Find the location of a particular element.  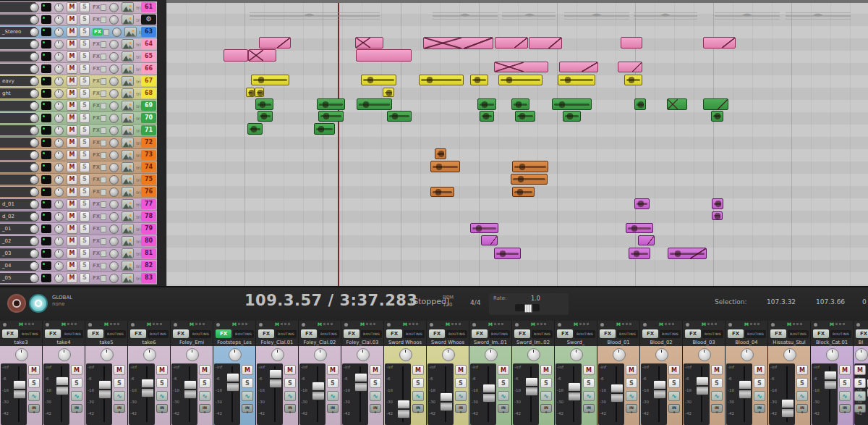

track-number-badge: 63 is located at coordinates (149, 32).